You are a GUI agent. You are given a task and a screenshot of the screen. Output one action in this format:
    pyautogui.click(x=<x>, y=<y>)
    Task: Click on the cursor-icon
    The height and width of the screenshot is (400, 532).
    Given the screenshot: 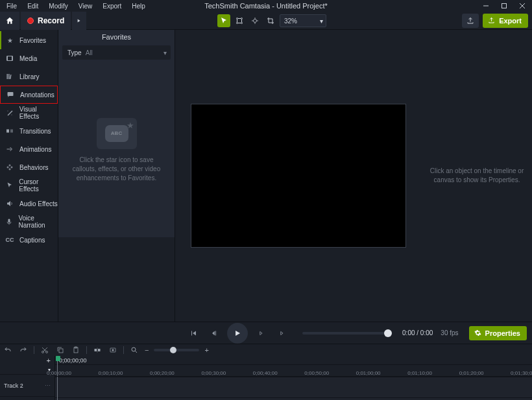 What is the action you would take?
    pyautogui.click(x=9, y=185)
    